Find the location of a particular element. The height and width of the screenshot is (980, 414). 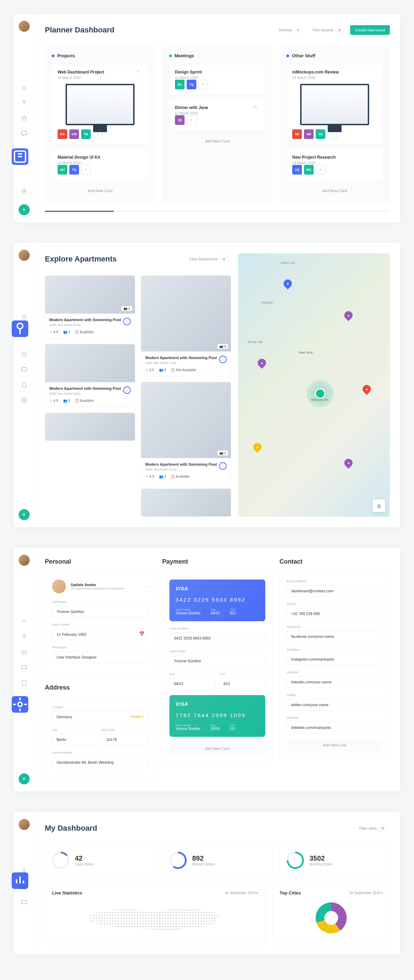

board-card: Dinner with Jane12 March 2020✎JQ+ is located at coordinates (217, 115).